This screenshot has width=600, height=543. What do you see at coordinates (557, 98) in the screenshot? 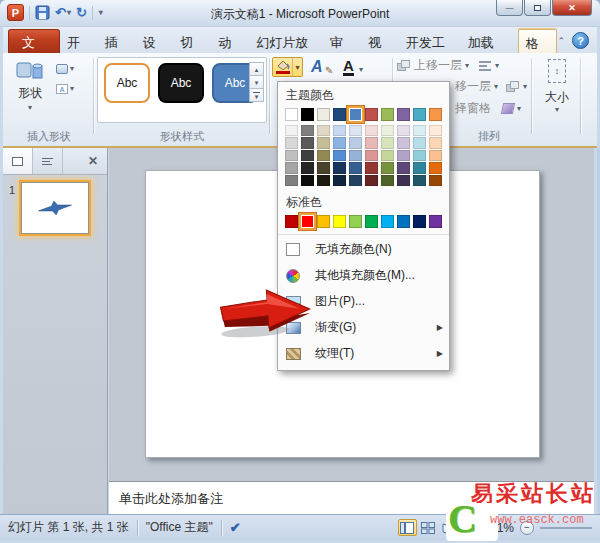
I see `size-button: 大小` at bounding box center [557, 98].